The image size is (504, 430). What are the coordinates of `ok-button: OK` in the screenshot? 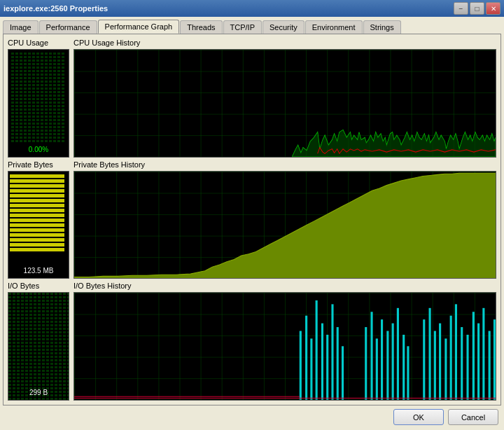 It's located at (419, 417).